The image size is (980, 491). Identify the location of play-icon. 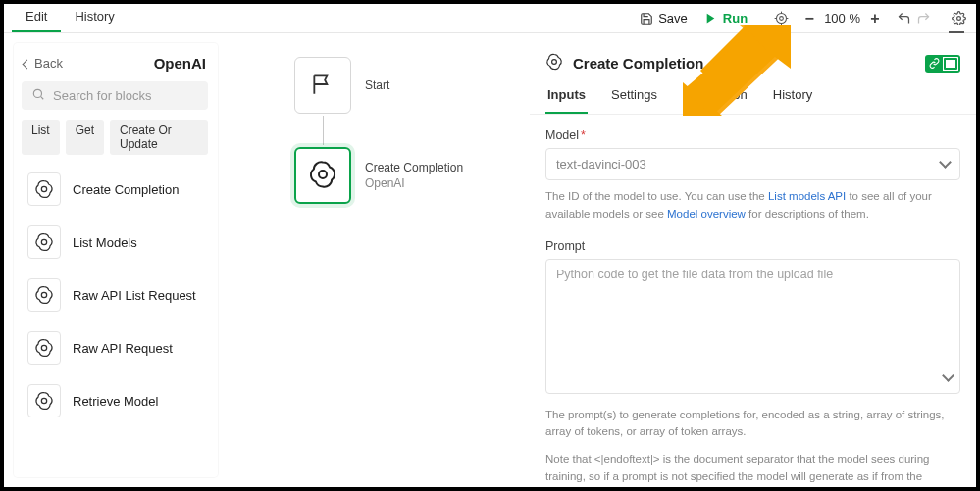
(711, 19).